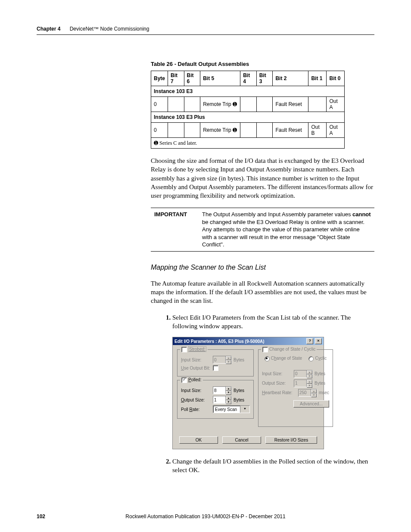  Describe the element at coordinates (248, 341) in the screenshot. I see `dialog-titlebar: Edit I/O Parameters : A05, E3 Plus (9-50…` at that location.